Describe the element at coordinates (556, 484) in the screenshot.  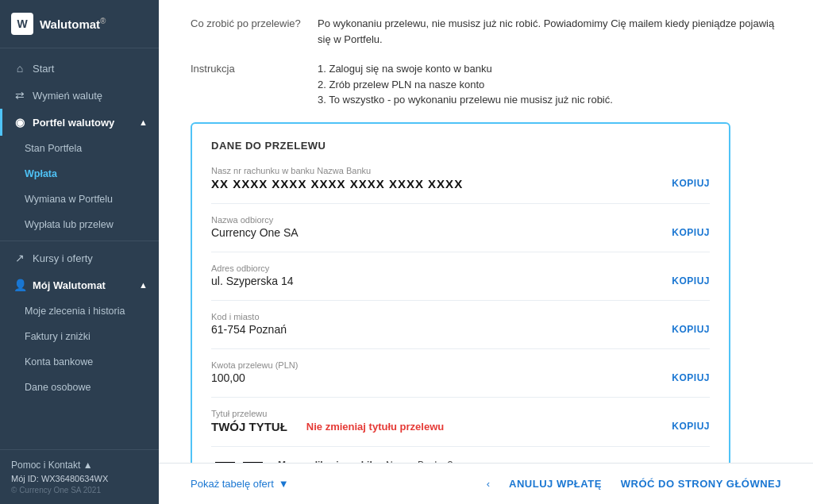
I see `cancel-button: ANULUJ WPŁATĘ` at that location.